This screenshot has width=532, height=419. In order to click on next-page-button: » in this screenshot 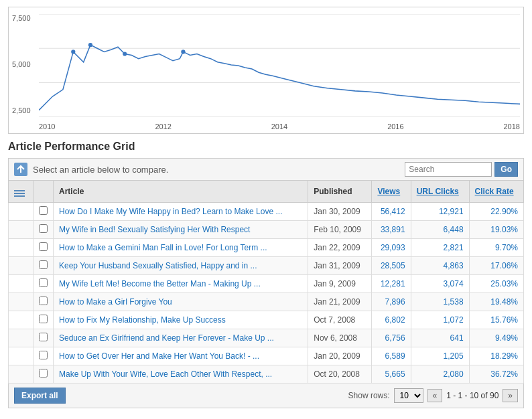, I will do `click(511, 396)`.